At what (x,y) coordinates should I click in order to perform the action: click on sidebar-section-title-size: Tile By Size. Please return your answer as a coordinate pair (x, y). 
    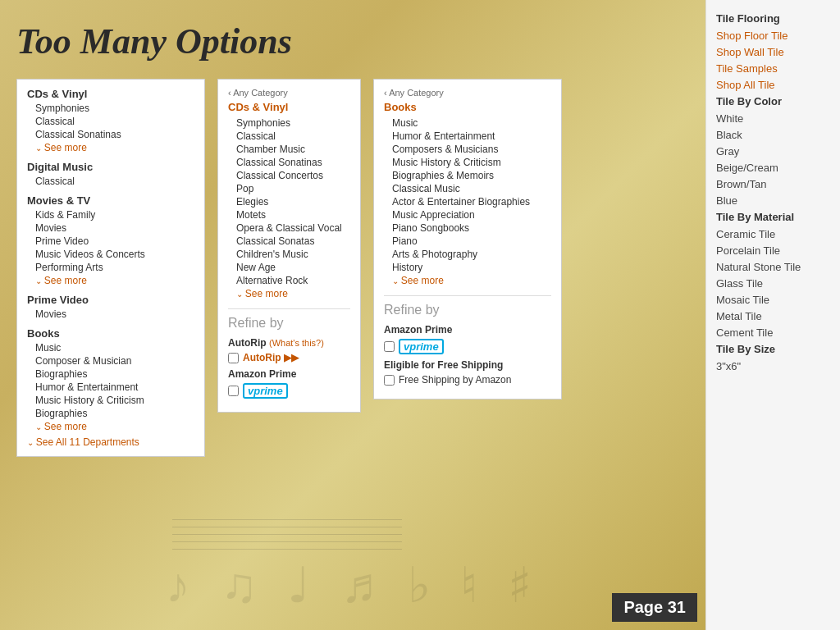
    Looking at the image, I should click on (773, 349).